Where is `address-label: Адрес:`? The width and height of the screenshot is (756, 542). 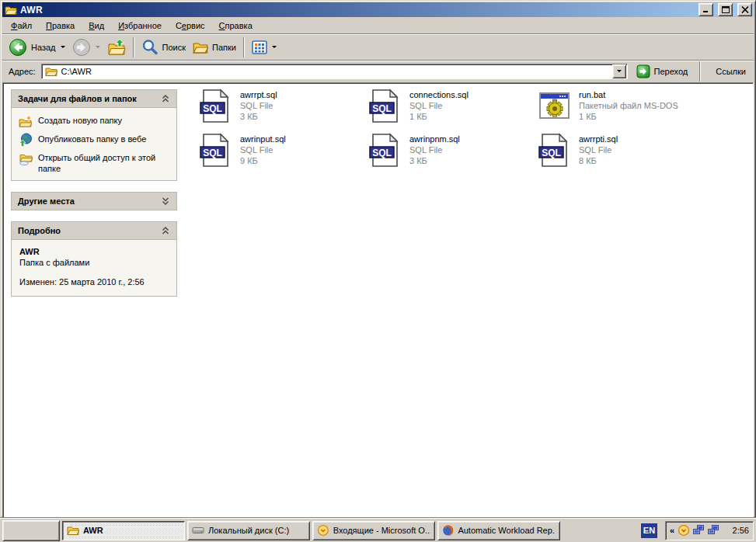
address-label: Адрес: is located at coordinates (22, 71).